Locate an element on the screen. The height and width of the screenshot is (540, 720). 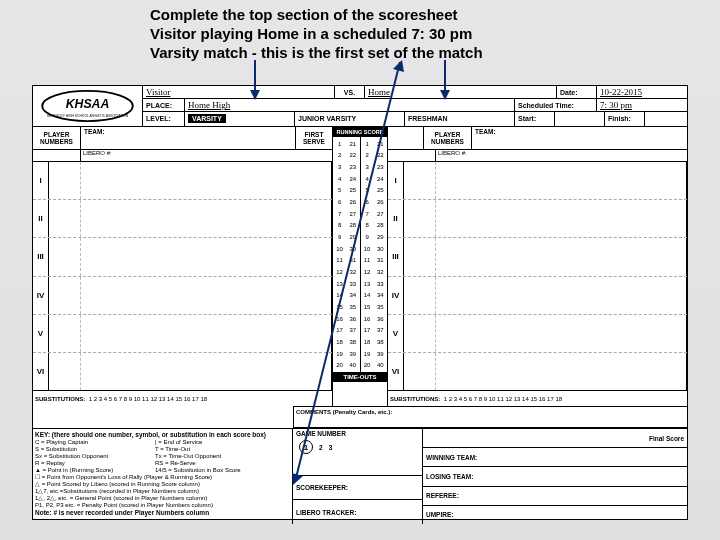
player-numbers-label-r: PLAYER NUMBERS is located at coordinates (448, 138).